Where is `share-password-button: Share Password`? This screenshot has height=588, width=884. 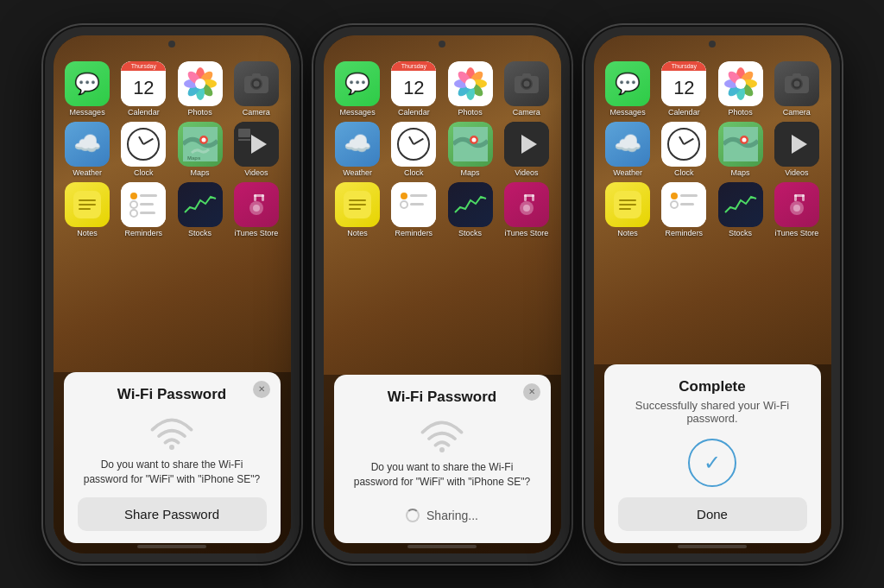 share-password-button: Share Password is located at coordinates (173, 515).